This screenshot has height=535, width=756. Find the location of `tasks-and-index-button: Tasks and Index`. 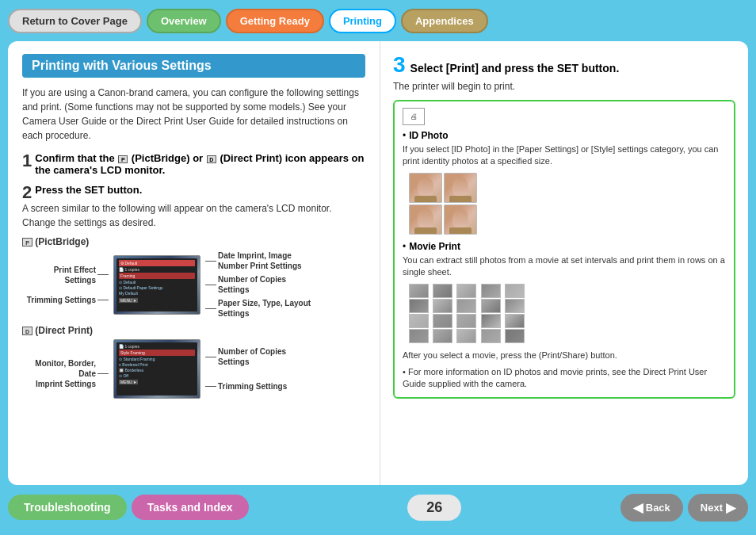

tasks-and-index-button: Tasks and Index is located at coordinates (190, 507).